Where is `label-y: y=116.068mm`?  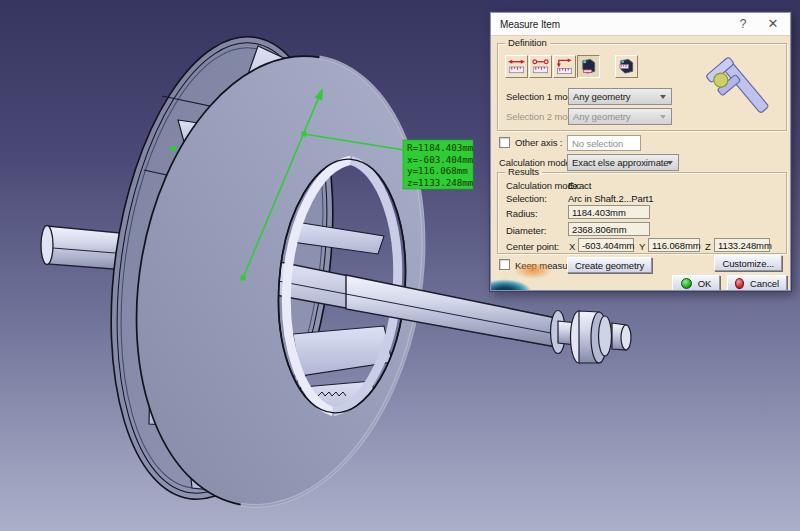
label-y: y=116.068mm is located at coordinates (438, 170).